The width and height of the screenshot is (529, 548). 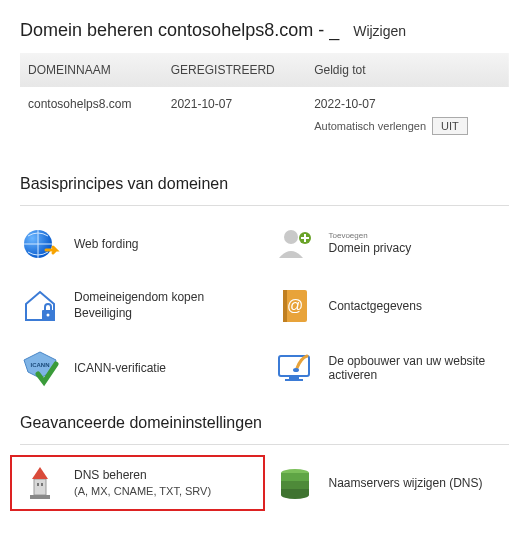 What do you see at coordinates (420, 368) in the screenshot?
I see `item-label: De opbouwer van uw website activeren` at bounding box center [420, 368].